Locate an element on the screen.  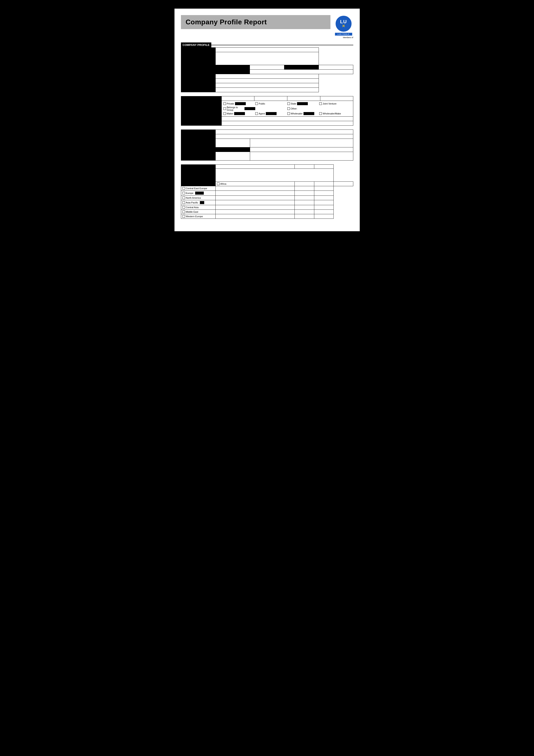
checkbox-wholesaler-maker: Wholesaler/Make is located at coordinates (335, 114).